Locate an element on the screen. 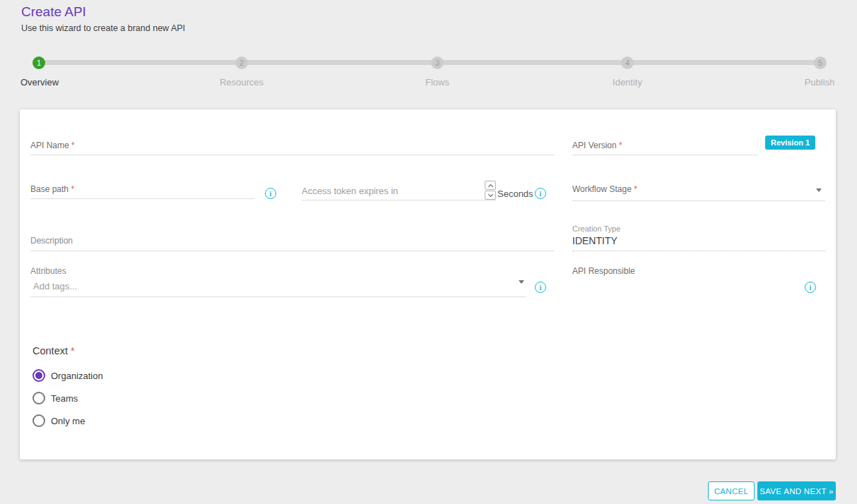  step-circle-resources: 2 is located at coordinates (242, 63).